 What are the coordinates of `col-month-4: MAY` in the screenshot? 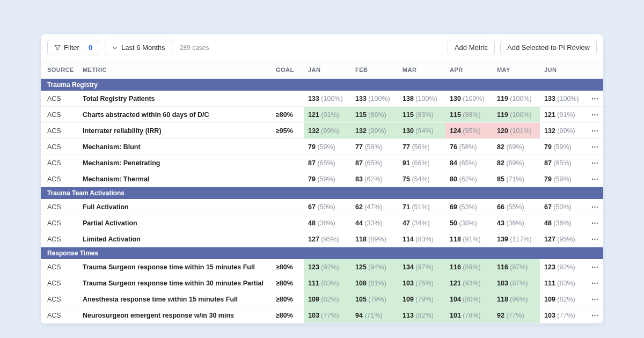 It's located at (516, 70).